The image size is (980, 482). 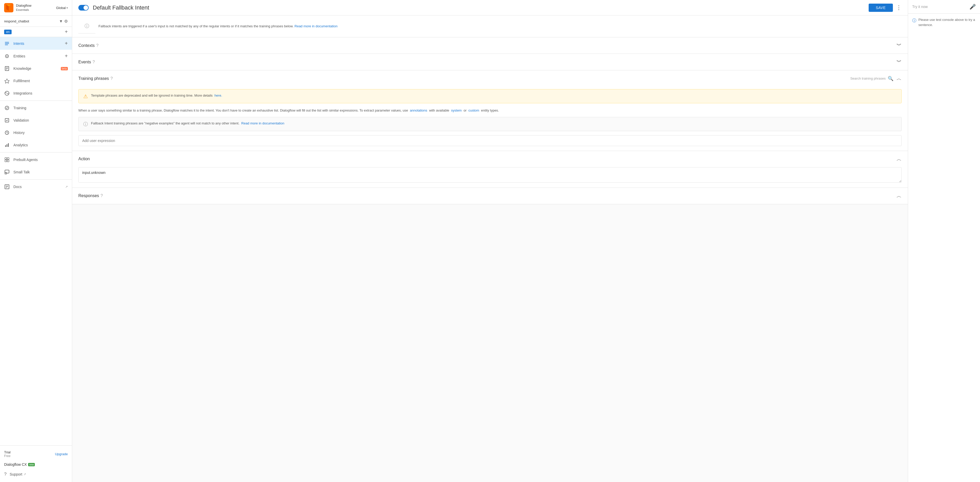 I want to click on add-intent-icon: +, so click(x=66, y=43).